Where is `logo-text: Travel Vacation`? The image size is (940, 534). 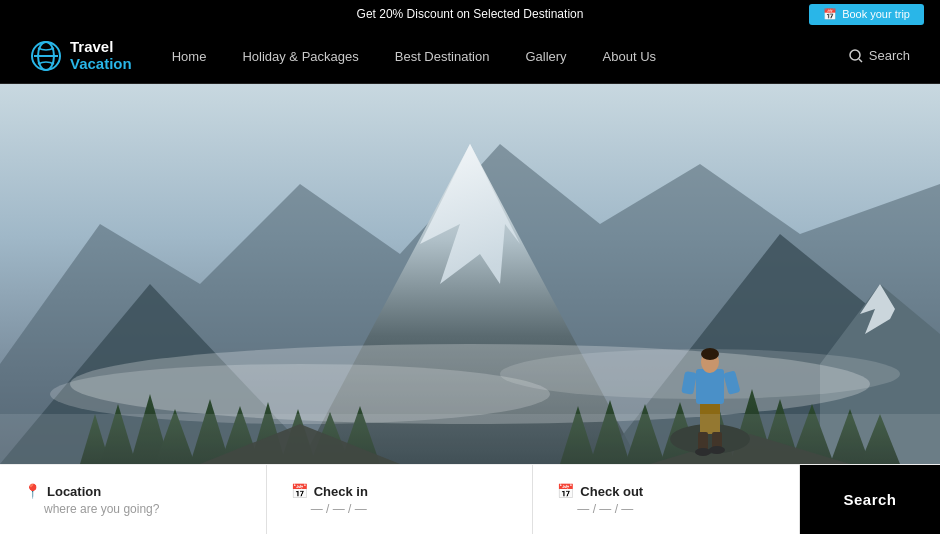 logo-text: Travel Vacation is located at coordinates (101, 56).